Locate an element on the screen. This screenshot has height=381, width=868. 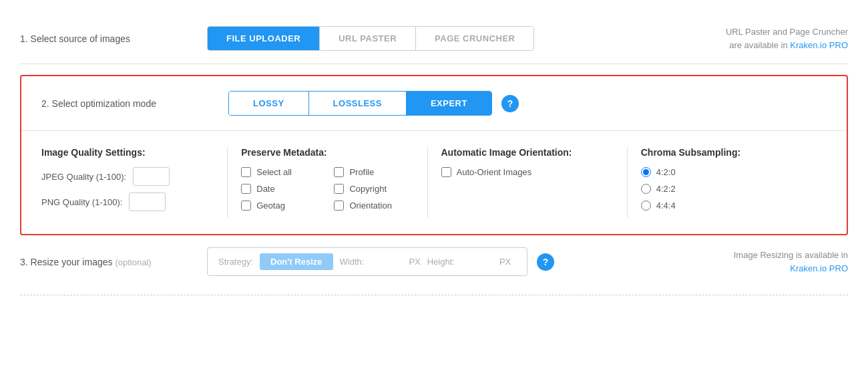
radio-444: 4:4:4 is located at coordinates (727, 206).